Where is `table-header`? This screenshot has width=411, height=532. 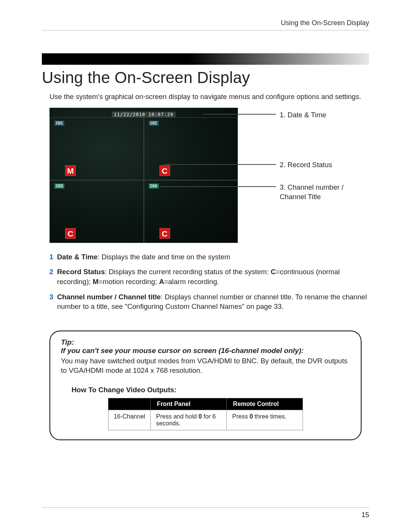
table-header is located at coordinates (129, 404).